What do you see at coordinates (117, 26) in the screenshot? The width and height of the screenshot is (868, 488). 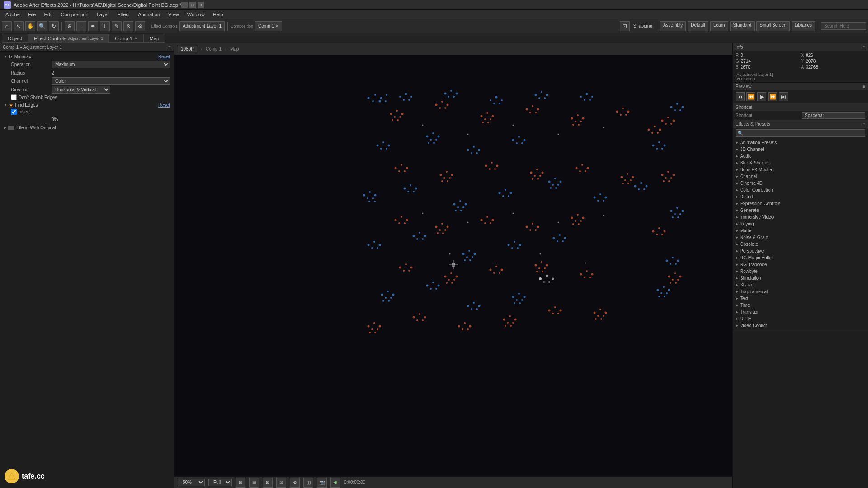 I see `brush-tool: ✎` at bounding box center [117, 26].